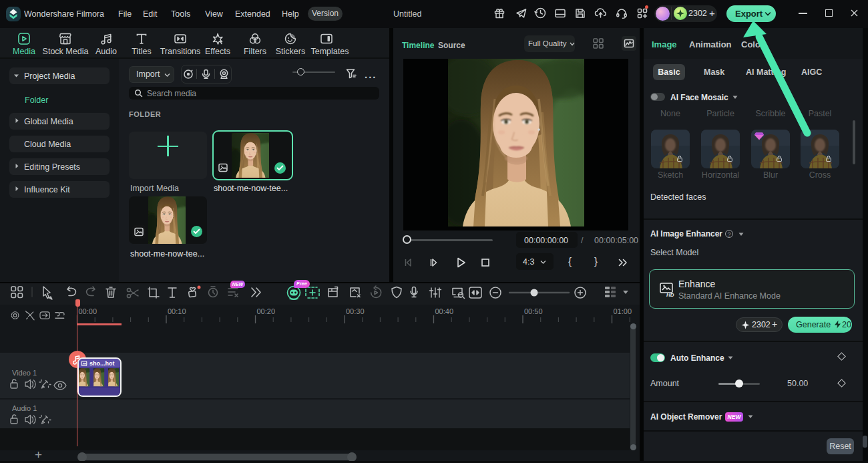  Describe the element at coordinates (623, 311) in the screenshot. I see `svg-text: 01:00` at that location.